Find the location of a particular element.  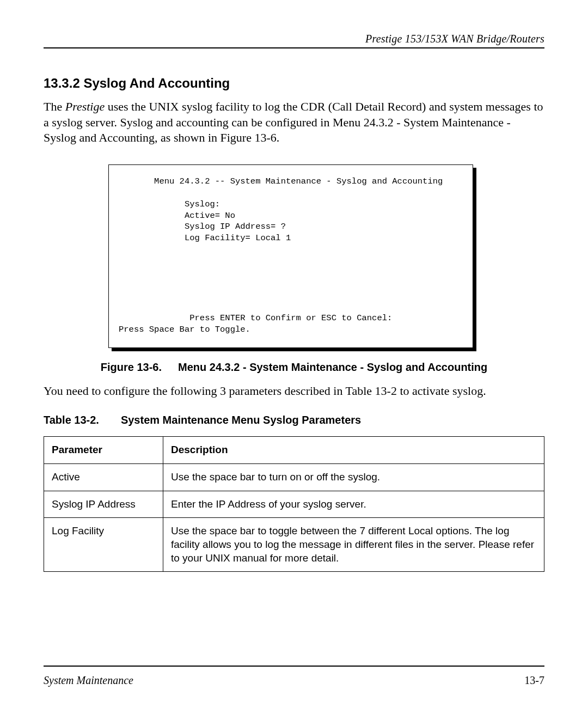

menu-title-line: Menu 24.3.2 -- System Maintenance - Sysl… is located at coordinates (281, 181).